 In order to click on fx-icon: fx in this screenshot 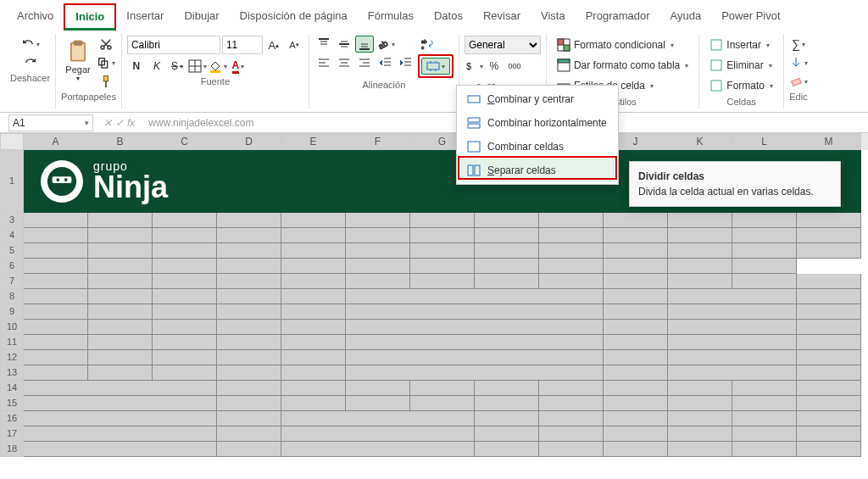, I will do `click(131, 123)`.